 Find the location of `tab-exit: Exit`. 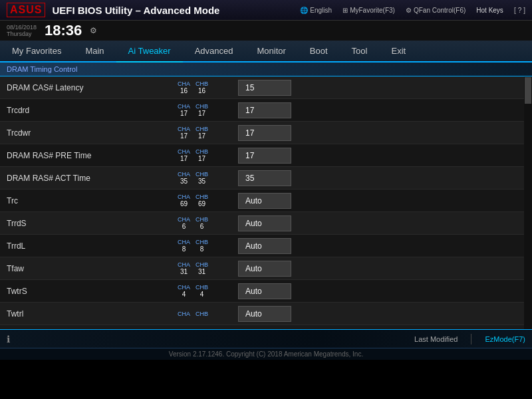

tab-exit: Exit is located at coordinates (398, 51).